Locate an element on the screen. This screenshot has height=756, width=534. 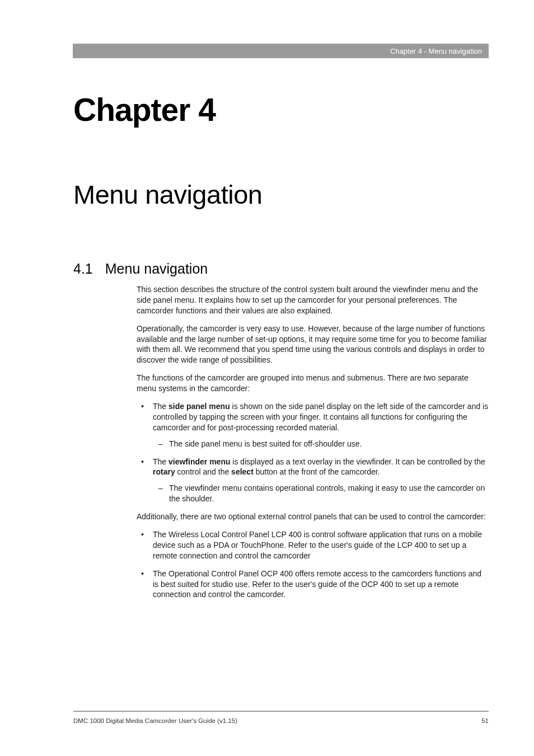
list-item: The viewfinder menu is displayed as a te… is located at coordinates (312, 481).